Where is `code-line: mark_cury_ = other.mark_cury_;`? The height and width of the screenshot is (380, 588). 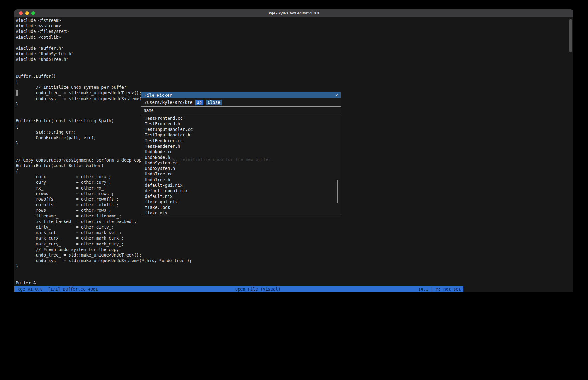 code-line: mark_cury_ = other.mark_cury_; is located at coordinates (104, 244).